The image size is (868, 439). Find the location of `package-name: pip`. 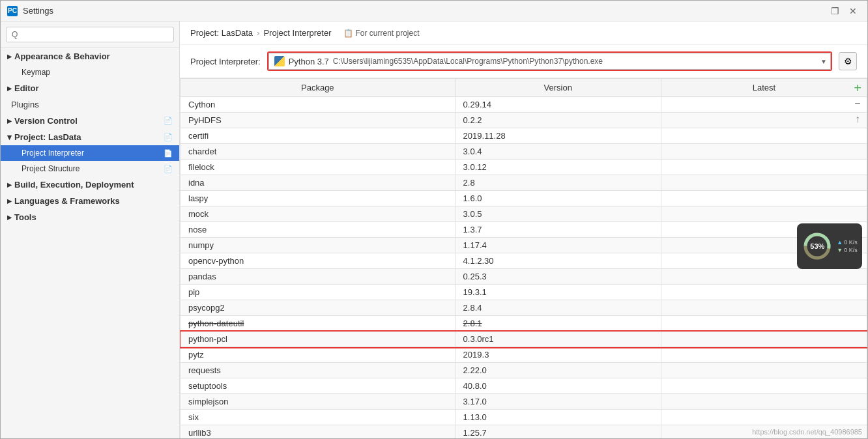

package-name: pip is located at coordinates (318, 292).